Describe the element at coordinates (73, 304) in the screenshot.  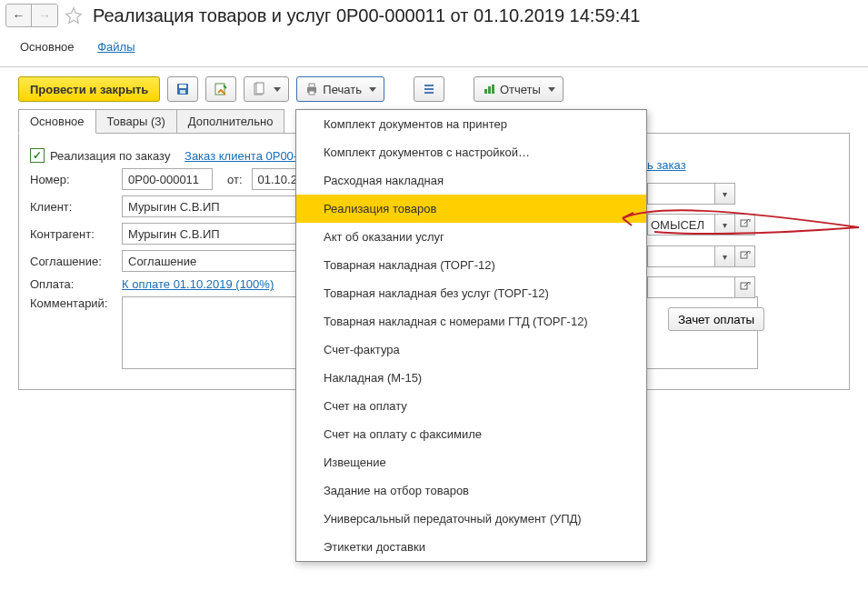
I see `comment-label: Комментарий:` at that location.